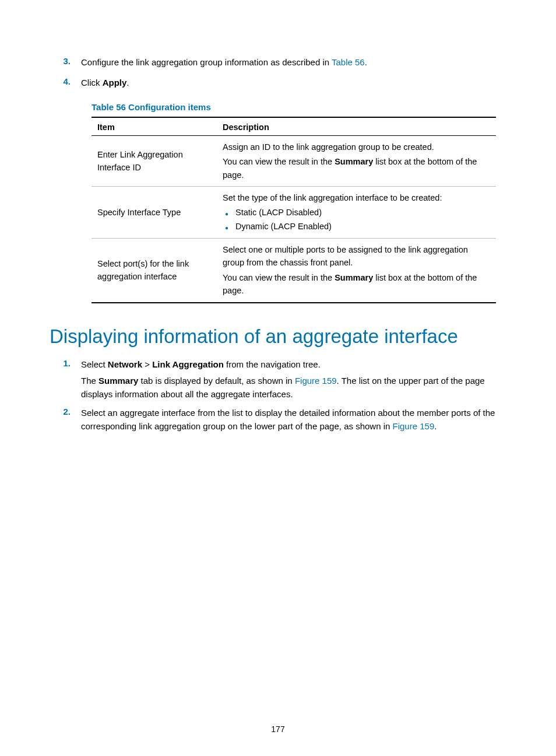 The image size is (556, 756). What do you see at coordinates (90, 380) in the screenshot?
I see `text: The` at bounding box center [90, 380].